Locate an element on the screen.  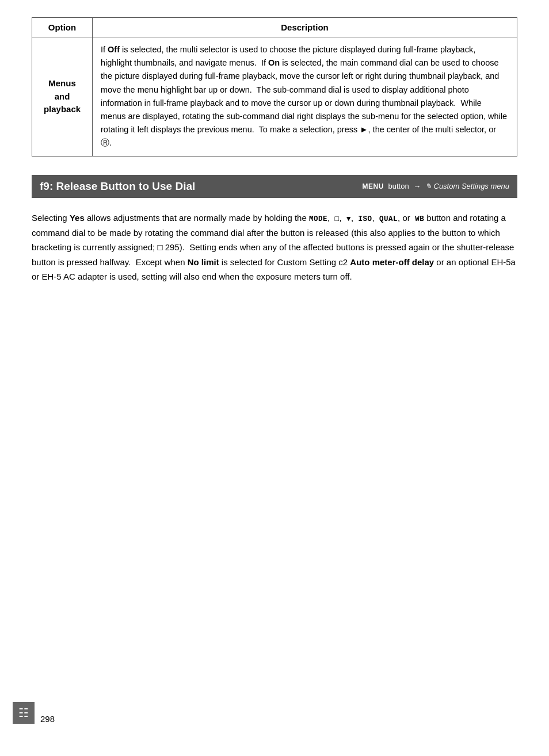
qual-button-label: QUAL is located at coordinates (388, 219).